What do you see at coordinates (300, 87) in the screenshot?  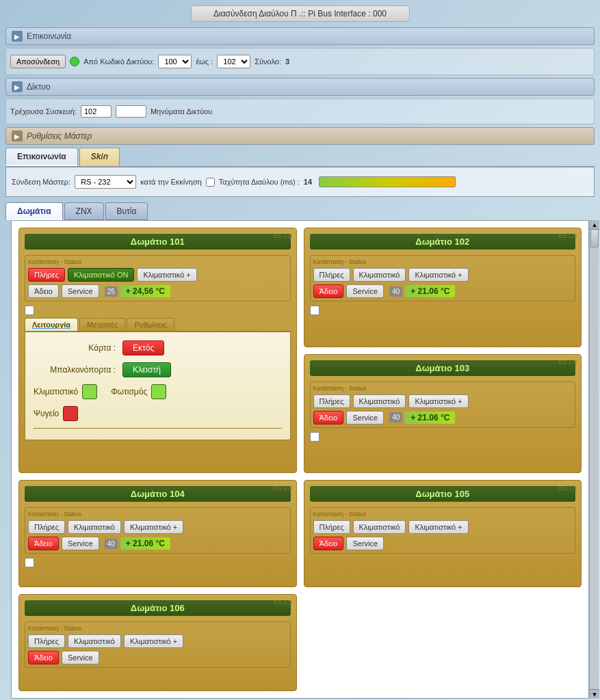 I see `network-header: ▶ Δίκτυο` at bounding box center [300, 87].